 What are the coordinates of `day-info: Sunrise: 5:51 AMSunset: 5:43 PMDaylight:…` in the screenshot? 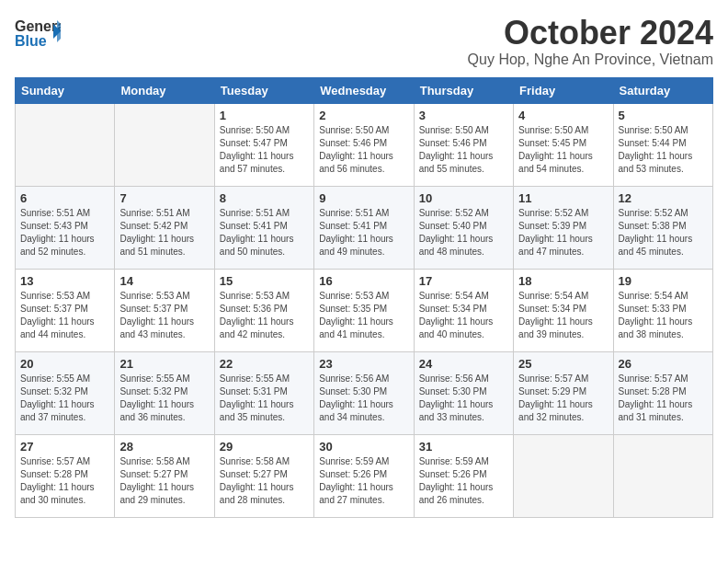 It's located at (64, 233).